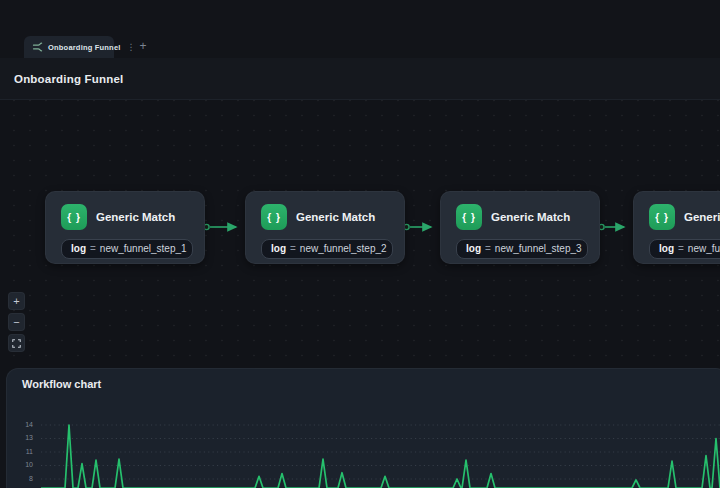 The width and height of the screenshot is (720, 488). What do you see at coordinates (327, 249) in the screenshot?
I see `node-param-pill: log = new_funnel_step_2` at bounding box center [327, 249].